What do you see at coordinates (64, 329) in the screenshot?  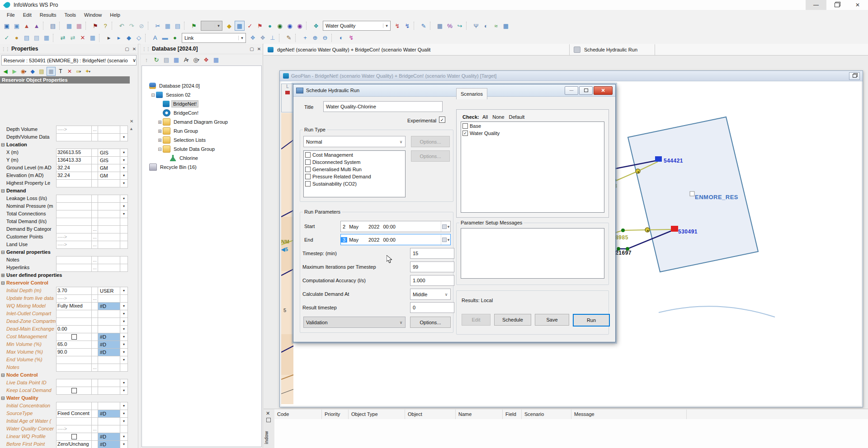 I see `property-row: Dead-Main Exchange 0.00 ▾` at bounding box center [64, 329].